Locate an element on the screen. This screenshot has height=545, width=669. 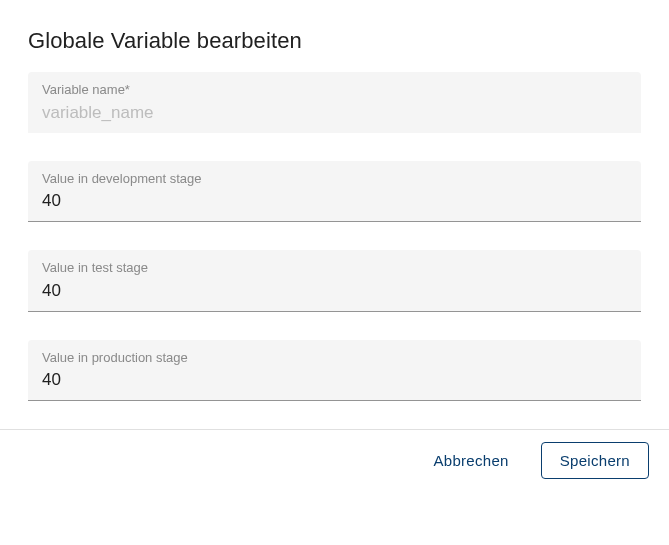
save-button: Speichern is located at coordinates (595, 460).